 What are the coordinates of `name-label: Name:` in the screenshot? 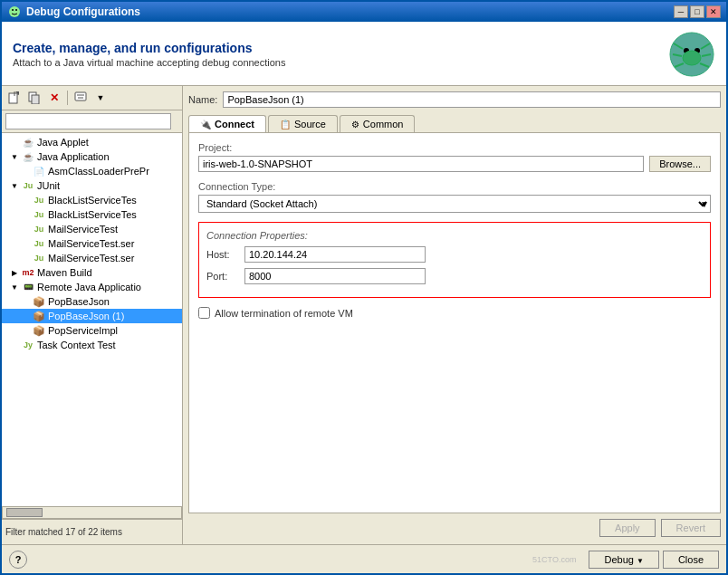 It's located at (203, 100).